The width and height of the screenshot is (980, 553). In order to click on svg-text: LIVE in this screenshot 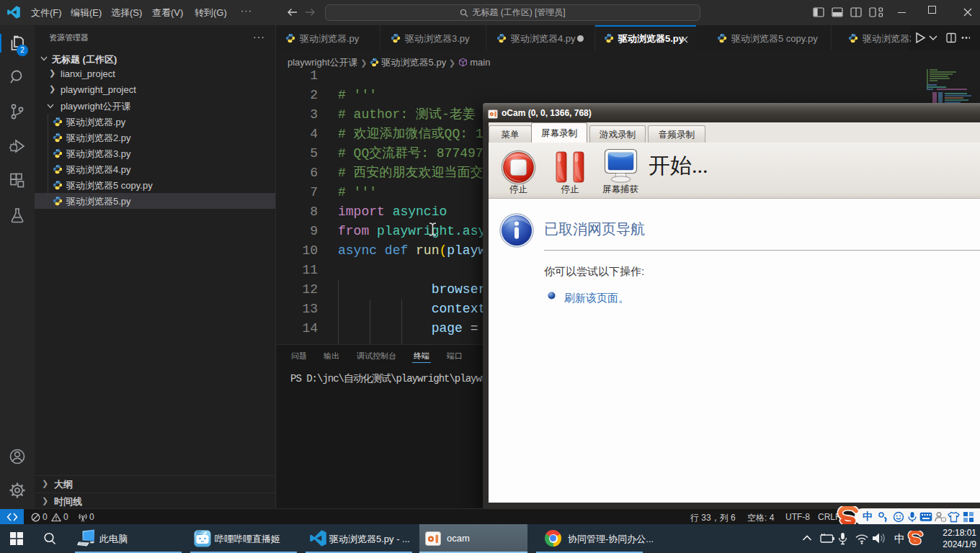, I will do `click(199, 533)`.